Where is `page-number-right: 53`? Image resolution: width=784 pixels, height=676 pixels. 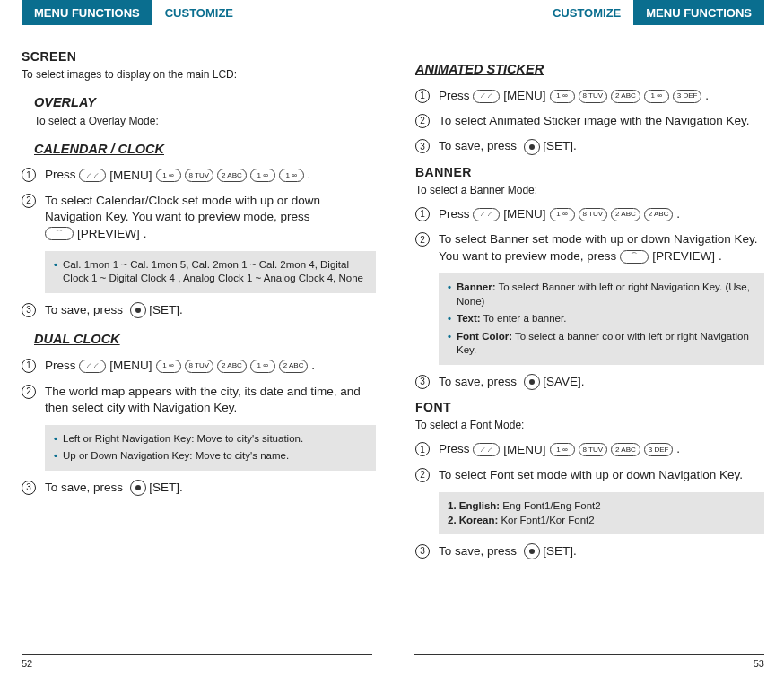
page-number-right: 53 is located at coordinates (588, 662).